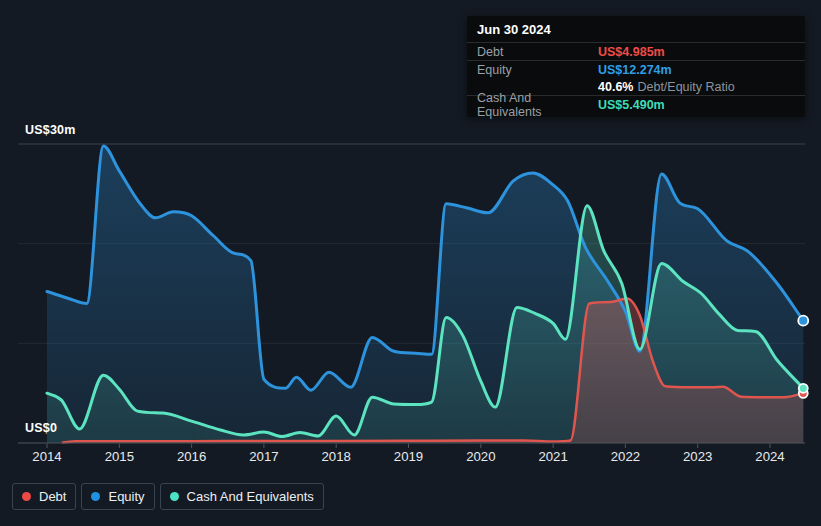 The width and height of the screenshot is (821, 526). I want to click on x-axis-label: 2015, so click(120, 456).